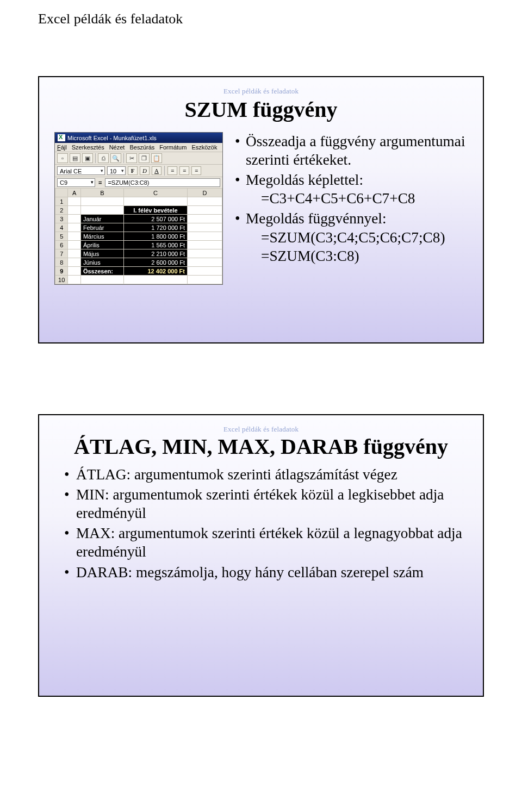  I want to click on formula-input: =SZUM(C3:C8), so click(163, 183).